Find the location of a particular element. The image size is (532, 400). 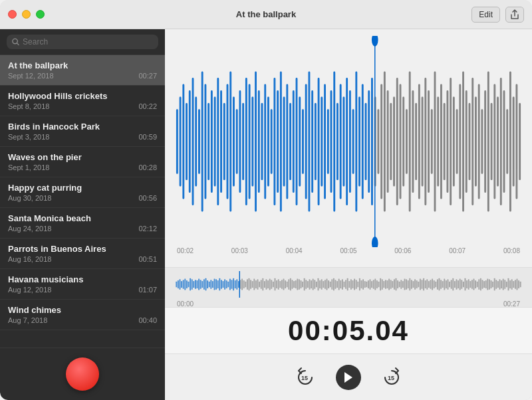

time-label: 00:02 is located at coordinates (185, 254).